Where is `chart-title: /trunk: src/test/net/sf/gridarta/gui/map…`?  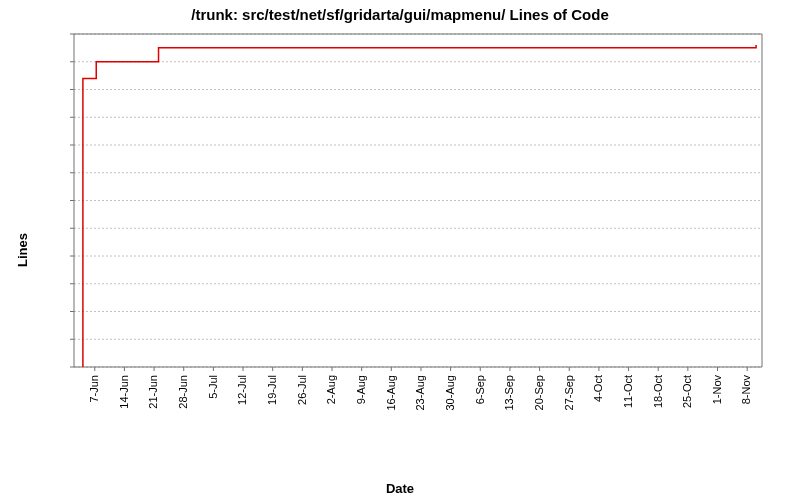
chart-title: /trunk: src/test/net/sf/gridarta/gui/map… is located at coordinates (400, 14).